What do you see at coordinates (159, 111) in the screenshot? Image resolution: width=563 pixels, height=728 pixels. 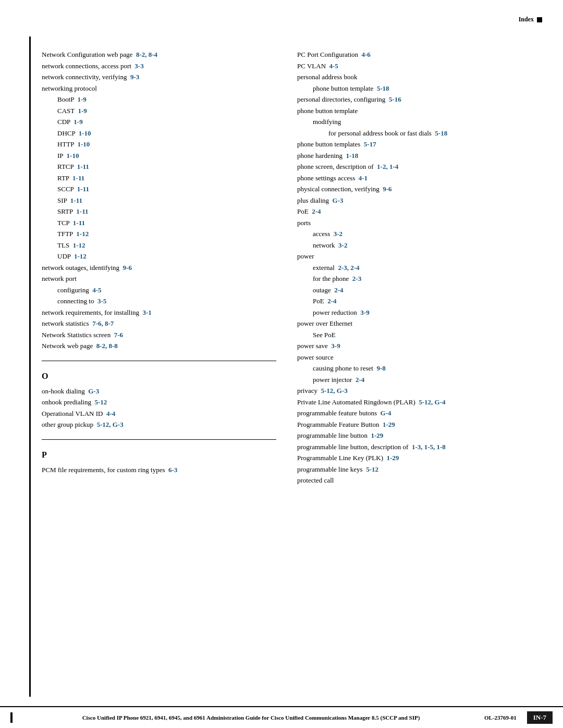 I see `list-item: CAST 1-9` at bounding box center [159, 111].